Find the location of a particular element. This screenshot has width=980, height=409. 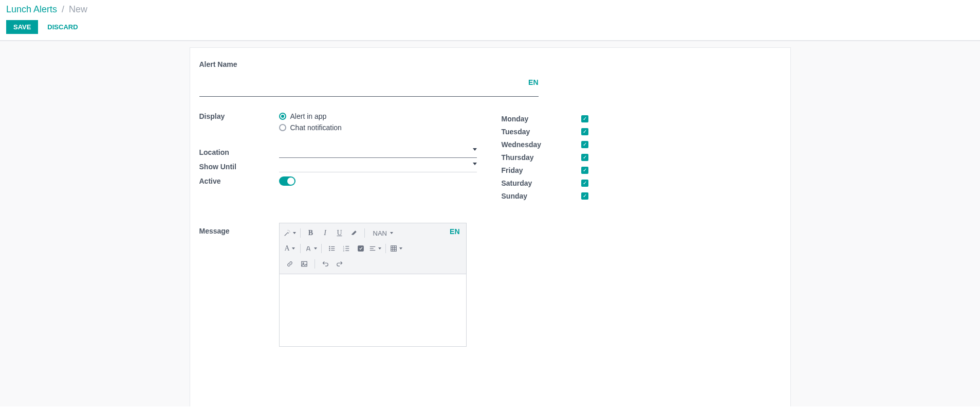

editor-lang-badge: EN is located at coordinates (454, 232).